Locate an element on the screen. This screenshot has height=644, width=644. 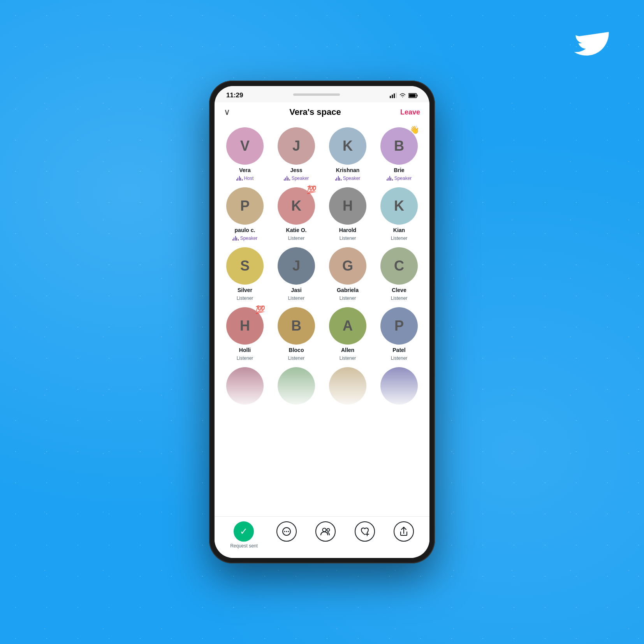
battery-icon is located at coordinates (413, 96).